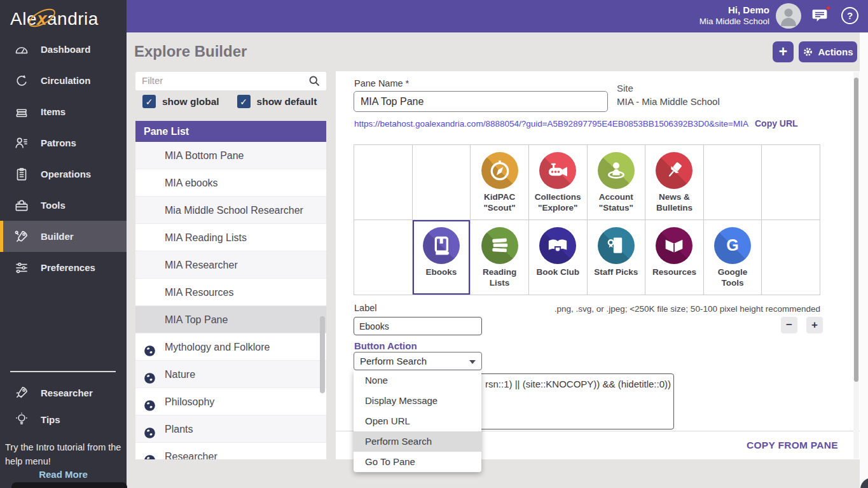 Image resolution: width=868 pixels, height=488 pixels. What do you see at coordinates (792, 445) in the screenshot?
I see `copy-from-pane-button: COPY FROM PANE` at bounding box center [792, 445].